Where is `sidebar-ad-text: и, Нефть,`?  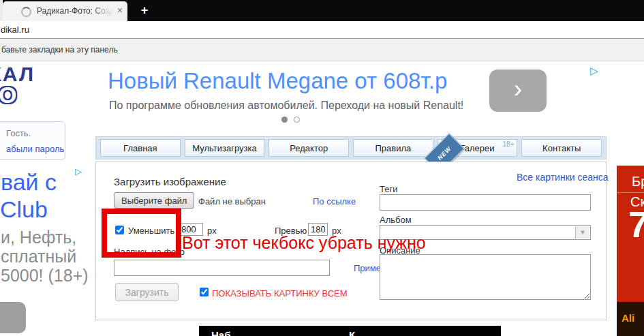
sidebar-ad-text: и, Нефть, is located at coordinates (38, 237).